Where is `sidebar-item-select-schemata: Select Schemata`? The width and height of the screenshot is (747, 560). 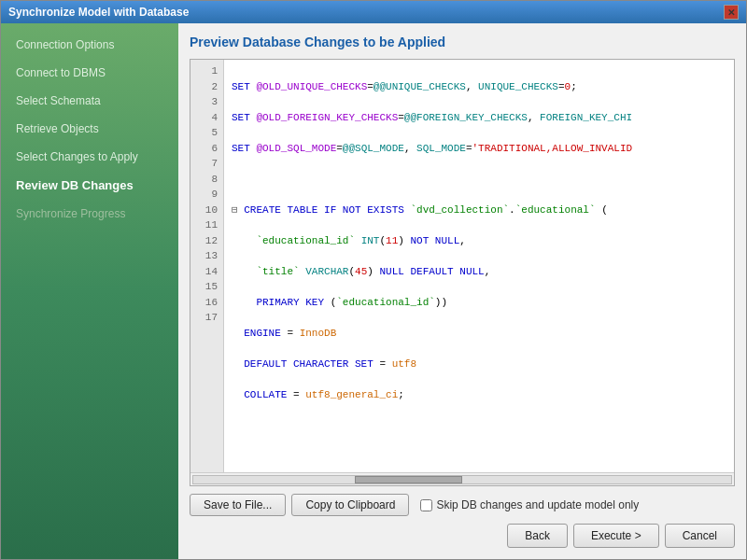 sidebar-item-select-schemata: Select Schemata is located at coordinates (90, 101).